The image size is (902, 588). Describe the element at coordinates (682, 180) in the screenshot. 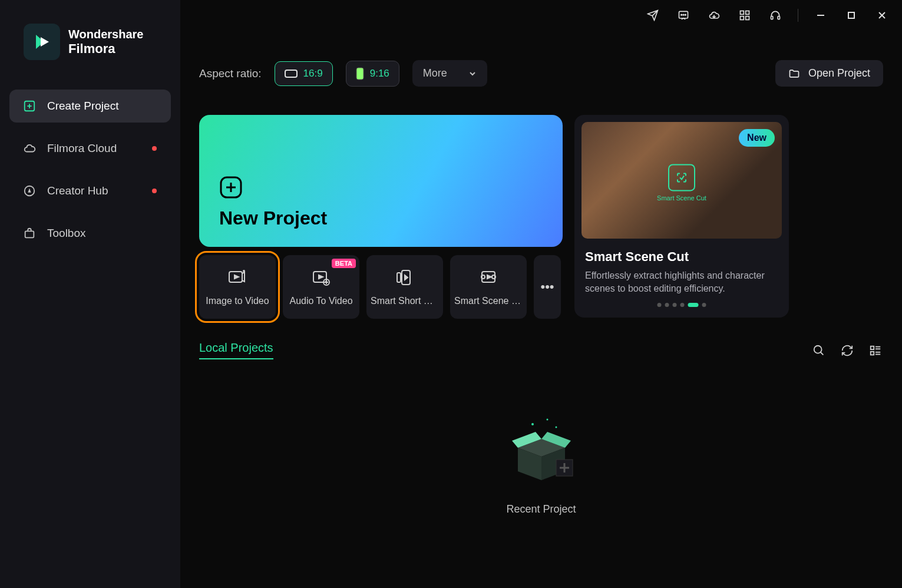

I see `feature-thumbnail: New Smart Scene Cut` at that location.